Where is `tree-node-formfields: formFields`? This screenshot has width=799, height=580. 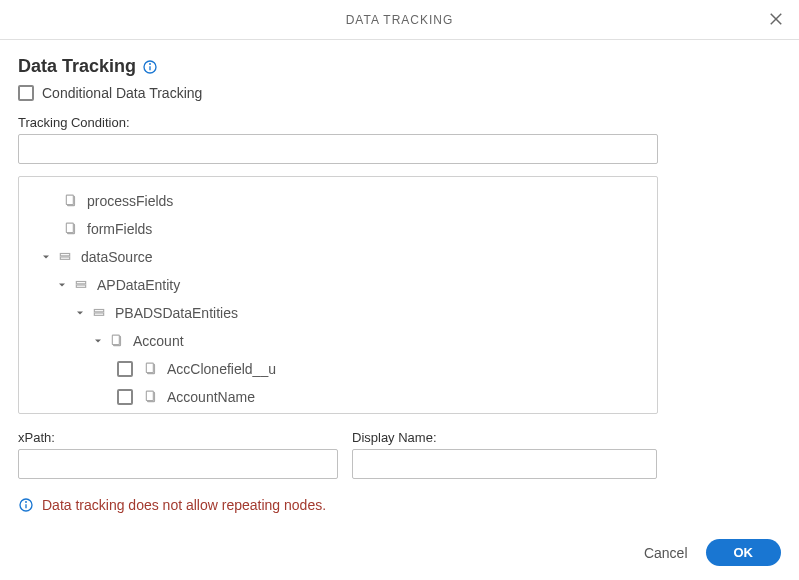 tree-node-formfields: formFields is located at coordinates (338, 229).